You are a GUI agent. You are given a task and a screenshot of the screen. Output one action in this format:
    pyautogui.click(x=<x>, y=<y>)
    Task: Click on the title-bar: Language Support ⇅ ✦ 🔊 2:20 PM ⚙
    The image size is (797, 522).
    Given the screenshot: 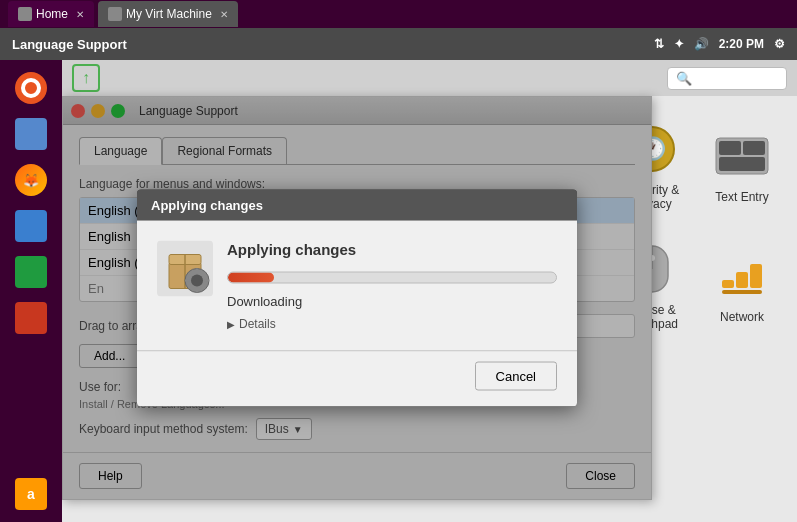 What is the action you would take?
    pyautogui.click(x=398, y=44)
    